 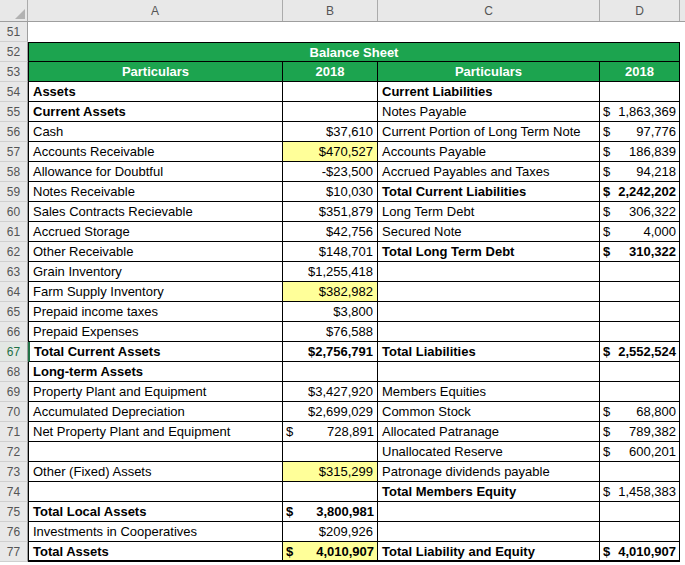 I want to click on cell-C77: Total Liability and Equity, so click(x=489, y=552).